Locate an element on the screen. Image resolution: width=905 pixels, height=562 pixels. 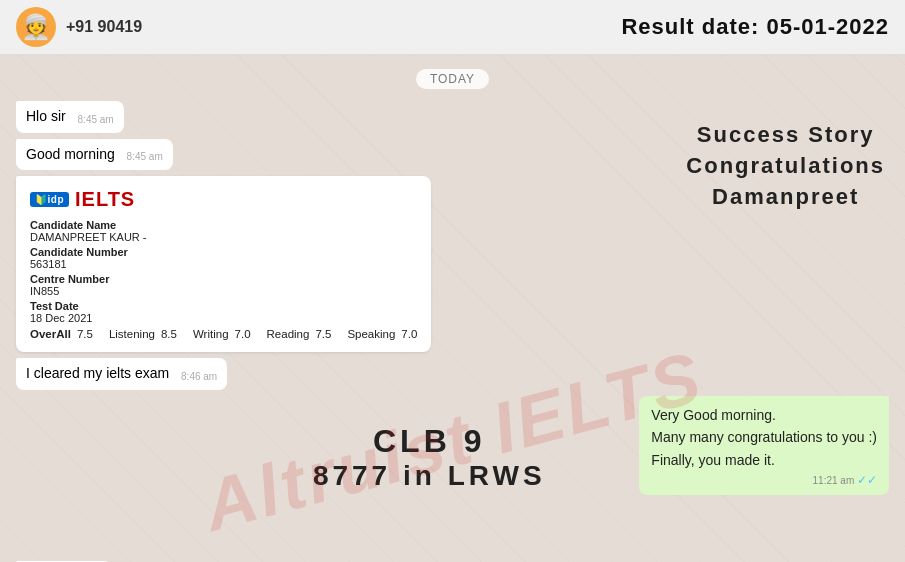
scores-overall-row: OverAll 7.5 Listening 8.5 Writing 7.0 Re… is located at coordinates (224, 334).